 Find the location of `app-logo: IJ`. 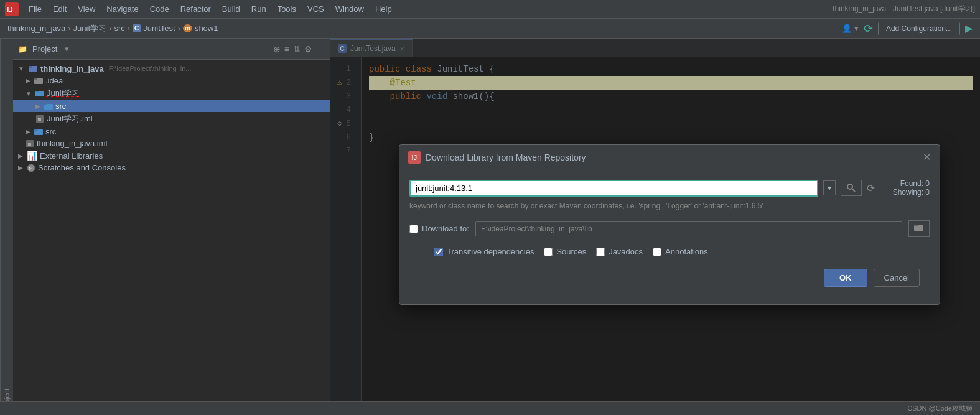

app-logo: IJ is located at coordinates (12, 9).